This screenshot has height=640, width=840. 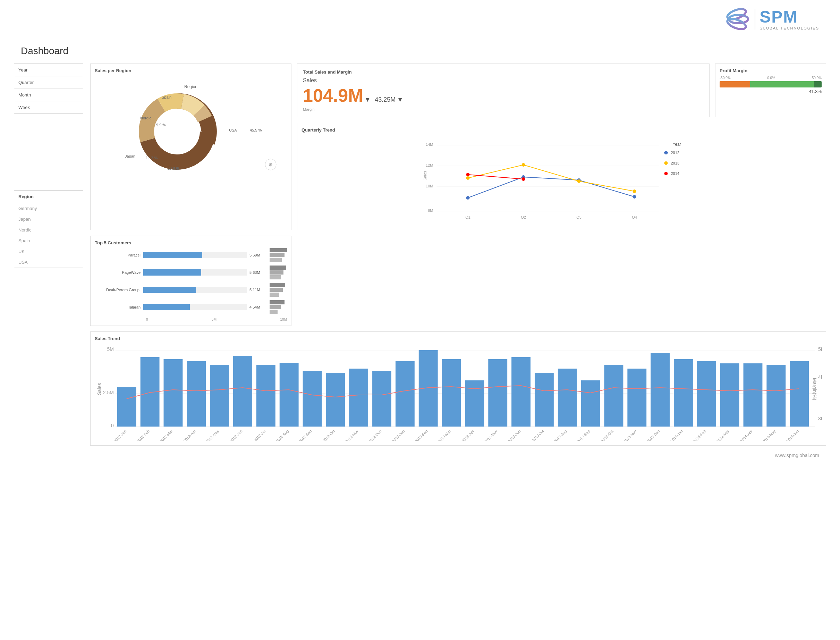 What do you see at coordinates (276, 273) in the screenshot?
I see `mini-bar2` at bounding box center [276, 273].